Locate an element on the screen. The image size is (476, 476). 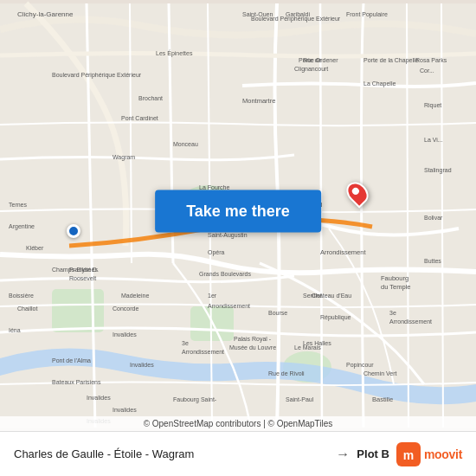
map-attribution: © OpenStreetMap contributors | © OpenMap… is located at coordinates (238, 424).